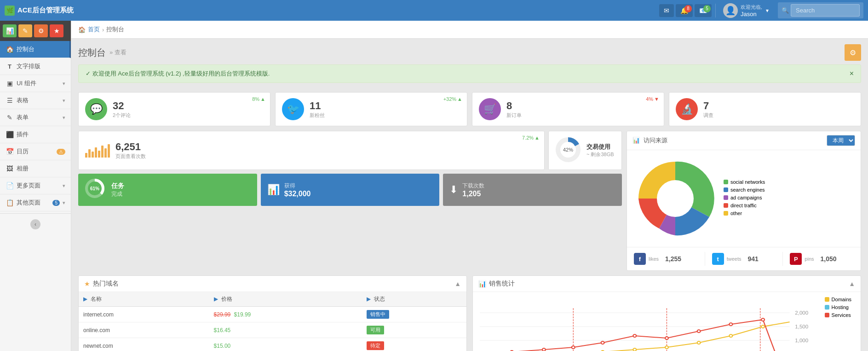  What do you see at coordinates (650, 140) in the screenshot?
I see `visit-panel-title-area: 📊 访问来源` at bounding box center [650, 140].